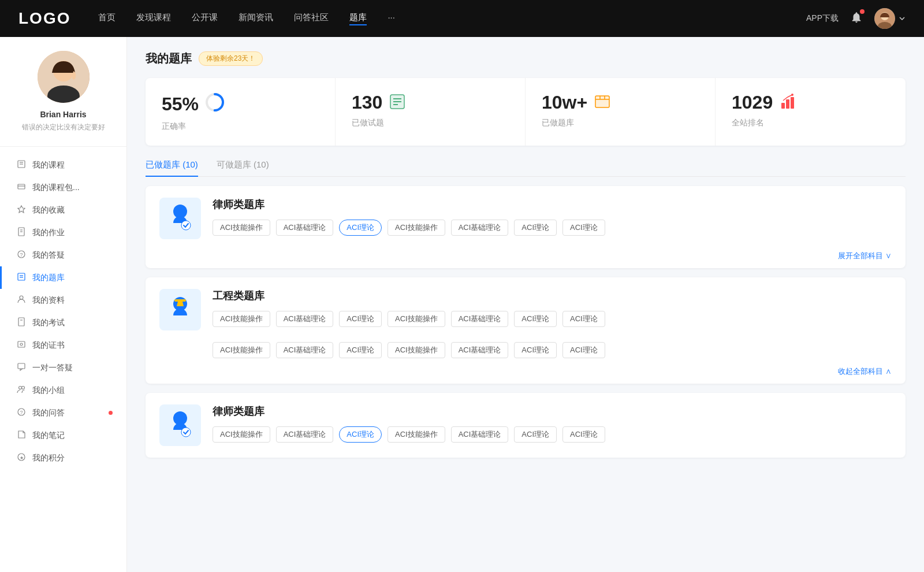 The height and width of the screenshot is (572, 924). Describe the element at coordinates (64, 346) in the screenshot. I see `menu-my-cert: 我的证书` at that location.